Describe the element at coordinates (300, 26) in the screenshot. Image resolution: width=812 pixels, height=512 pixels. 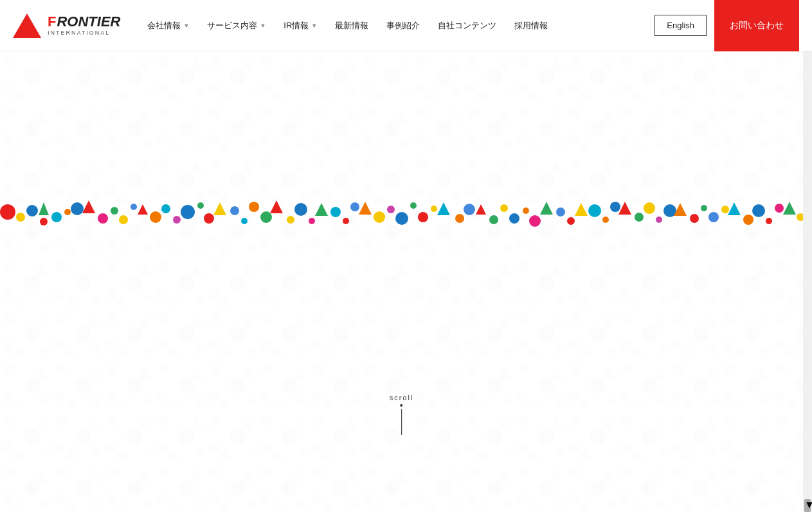
I see `nav-item-ir: IR情報 ▼` at that location.